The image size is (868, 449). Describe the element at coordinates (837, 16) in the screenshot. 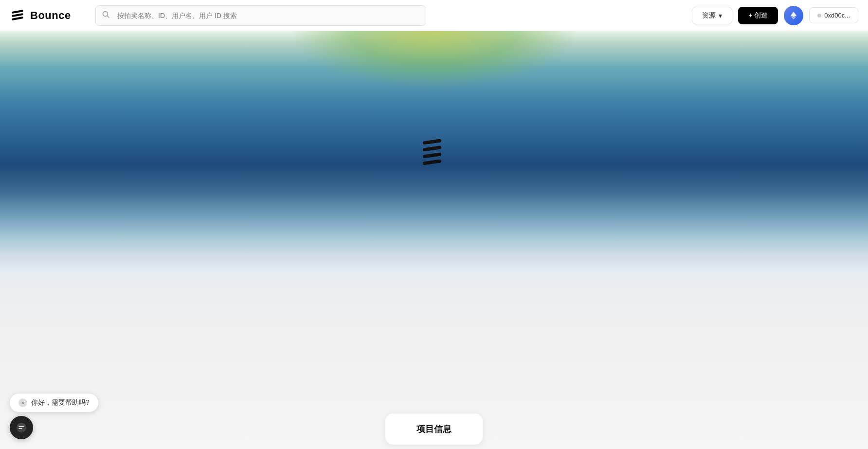

I see `wallet-address: 0xd00c...` at that location.